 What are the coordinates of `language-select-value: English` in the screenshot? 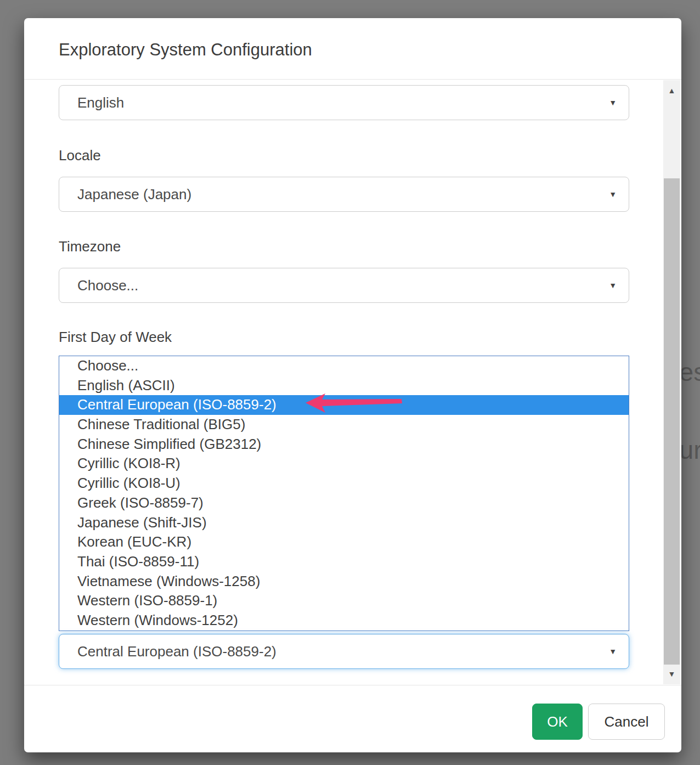 It's located at (101, 103).